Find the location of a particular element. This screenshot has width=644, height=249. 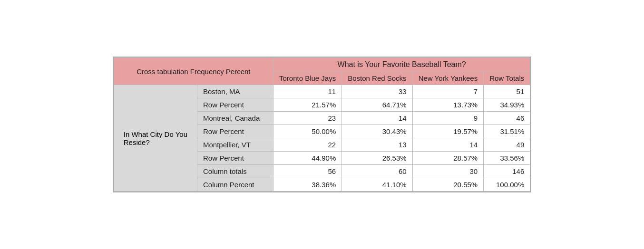

col-header-3: New York Yankees is located at coordinates (448, 78).